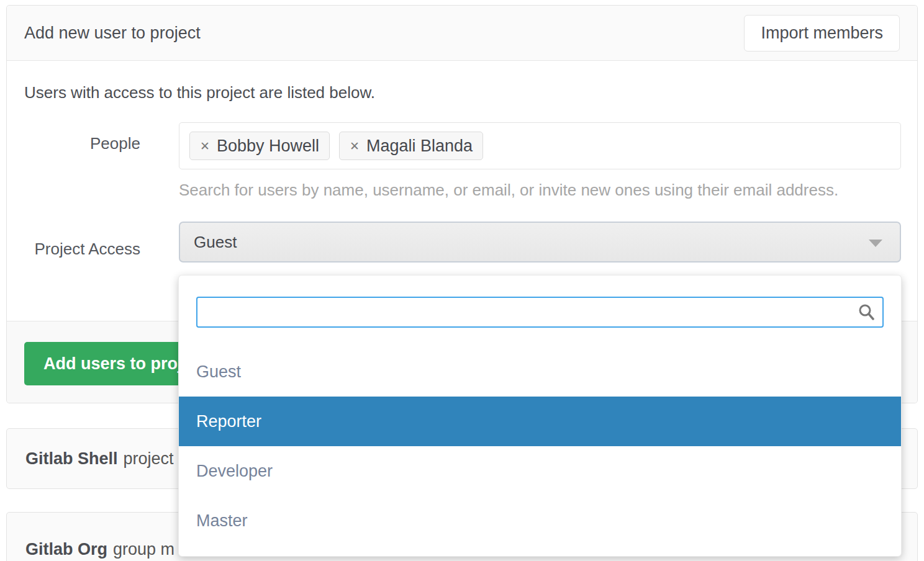 The image size is (924, 561). I want to click on project-access-label: Project Access, so click(82, 249).